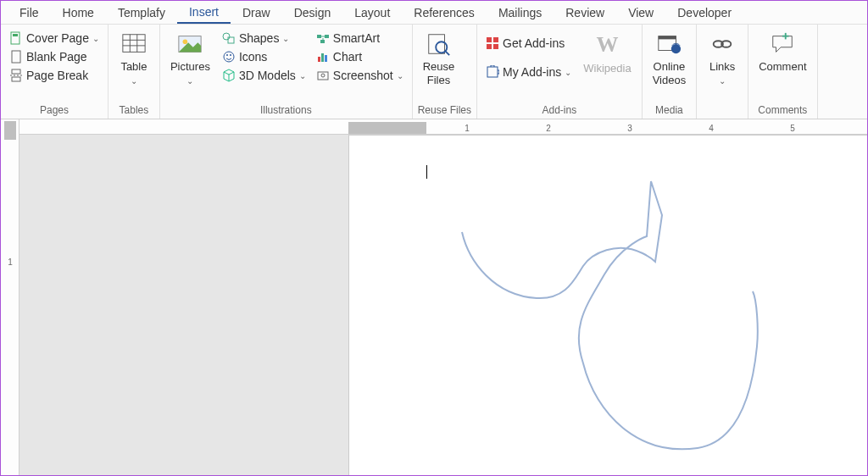 This screenshot has width=868, height=476. I want to click on tab-design: Design, so click(313, 13).